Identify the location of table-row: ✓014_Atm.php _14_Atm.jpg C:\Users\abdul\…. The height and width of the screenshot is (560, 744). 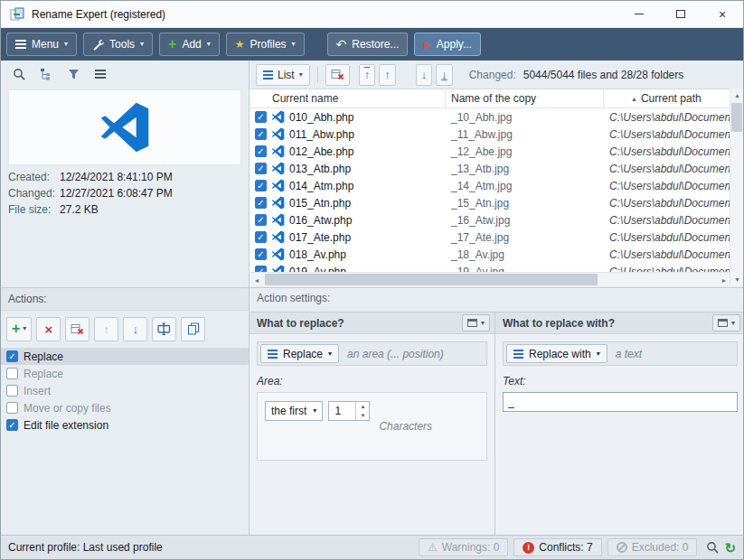
(490, 186).